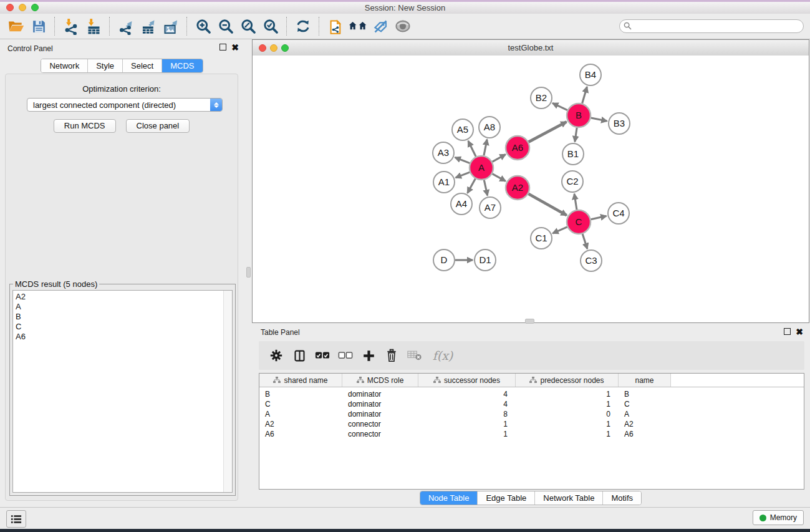  I want to click on close-table-panel-icon: ✖, so click(799, 332).